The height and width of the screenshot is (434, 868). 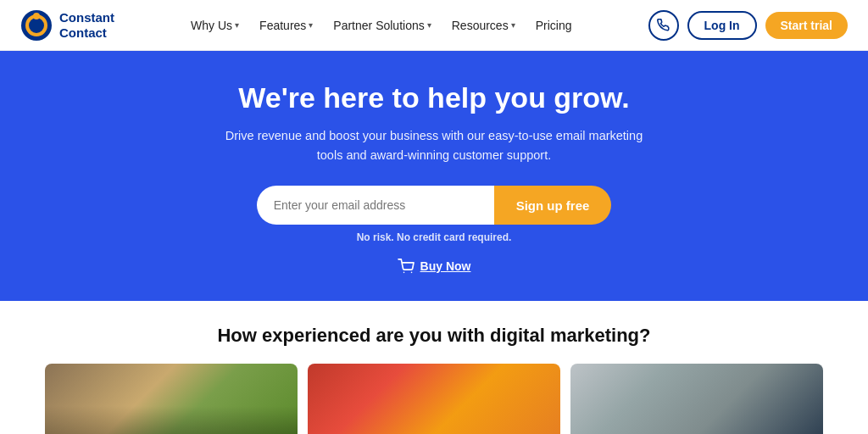 What do you see at coordinates (722, 25) in the screenshot?
I see `login-button: Log In` at bounding box center [722, 25].